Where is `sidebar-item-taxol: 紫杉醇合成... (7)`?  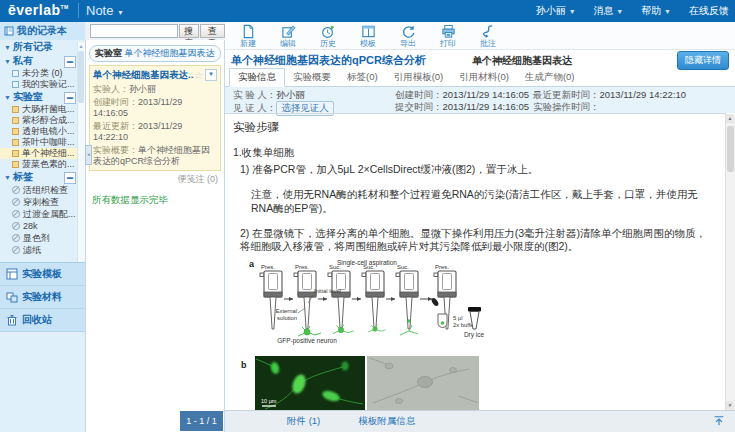
sidebar-item-taxol: 紫杉醇合成... (7) is located at coordinates (42, 120).